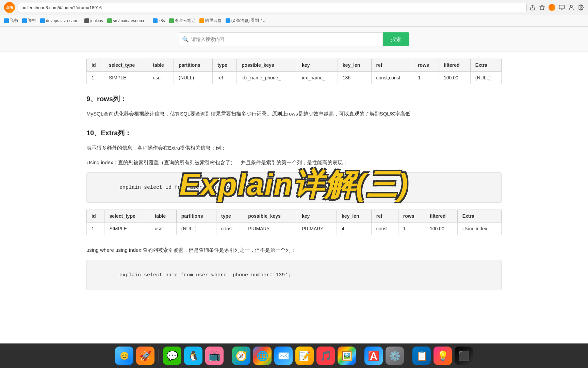 Image resolution: width=588 pixels, height=368 pixels. What do you see at coordinates (374, 356) in the screenshot?
I see `dock-appstore: 🅰️` at bounding box center [374, 356].